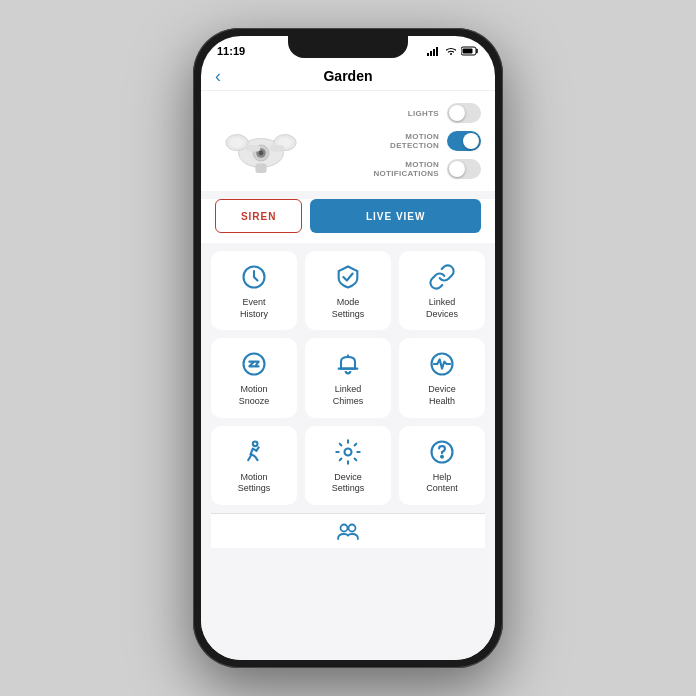  I want to click on motion-notifications-toggle, so click(464, 169).